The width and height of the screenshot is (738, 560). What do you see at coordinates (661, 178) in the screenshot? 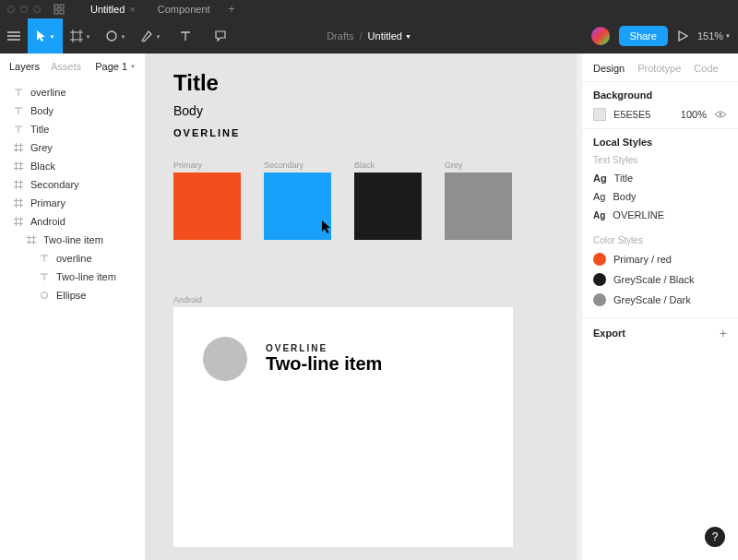
I see `text-style-item: AgTitle` at bounding box center [661, 178].